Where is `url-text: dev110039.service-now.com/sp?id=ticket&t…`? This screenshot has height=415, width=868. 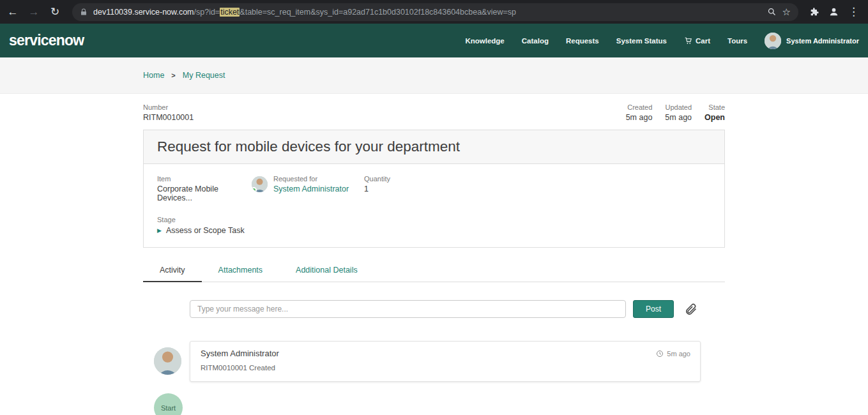 url-text: dev110039.service-now.com/sp?id=ticket&t… is located at coordinates (427, 12).